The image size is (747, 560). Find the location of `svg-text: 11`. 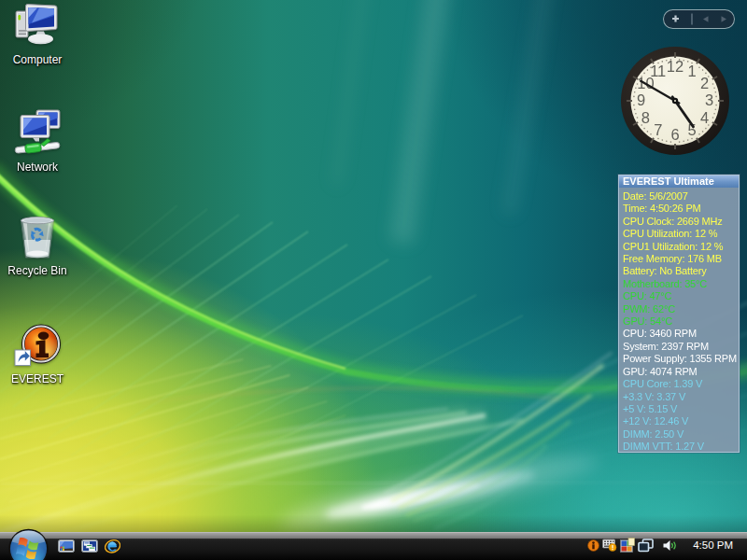

svg-text: 11 is located at coordinates (657, 71).